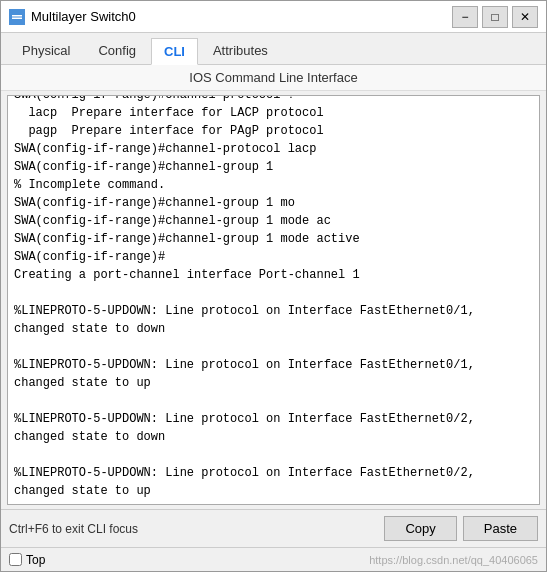  What do you see at coordinates (274, 17) in the screenshot?
I see `title-bar: Multilayer Switch0 − □ ✕` at bounding box center [274, 17].